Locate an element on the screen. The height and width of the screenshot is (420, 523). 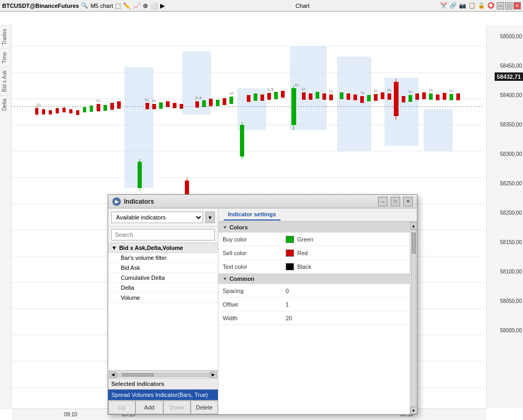
selected-item-spread-volumes: Spread Volumes Indicator(Bars, True) is located at coordinates (163, 395).